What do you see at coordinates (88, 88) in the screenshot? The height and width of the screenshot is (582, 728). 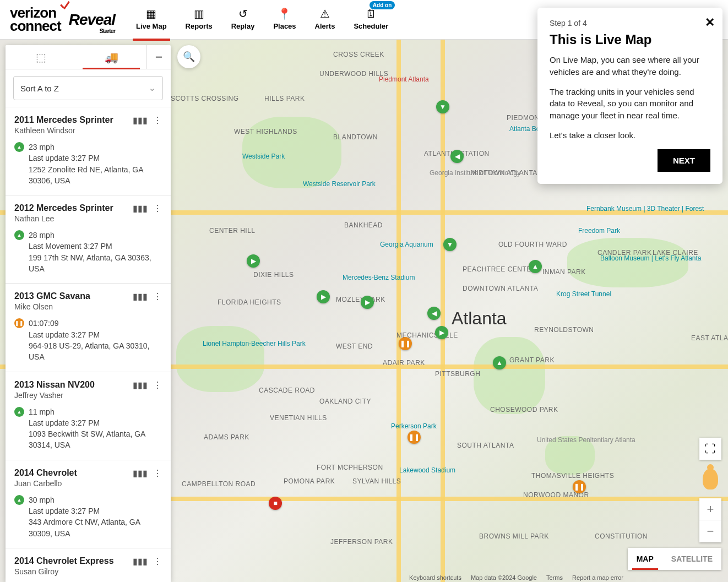 I see `sort-dropdown: Sort A to Z ⌄` at bounding box center [88, 88].